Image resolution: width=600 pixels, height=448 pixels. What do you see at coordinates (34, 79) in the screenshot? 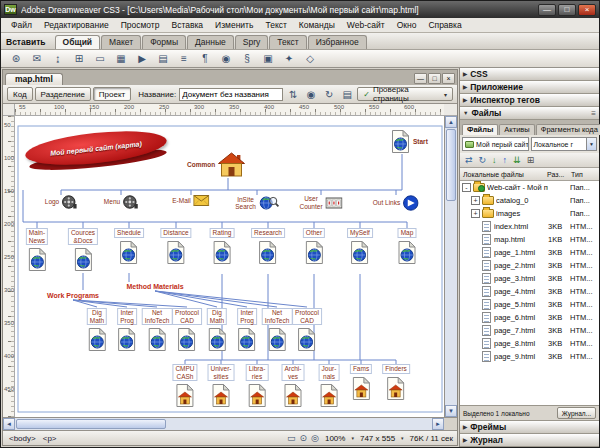
I see `document-tab: map.html` at bounding box center [34, 79].